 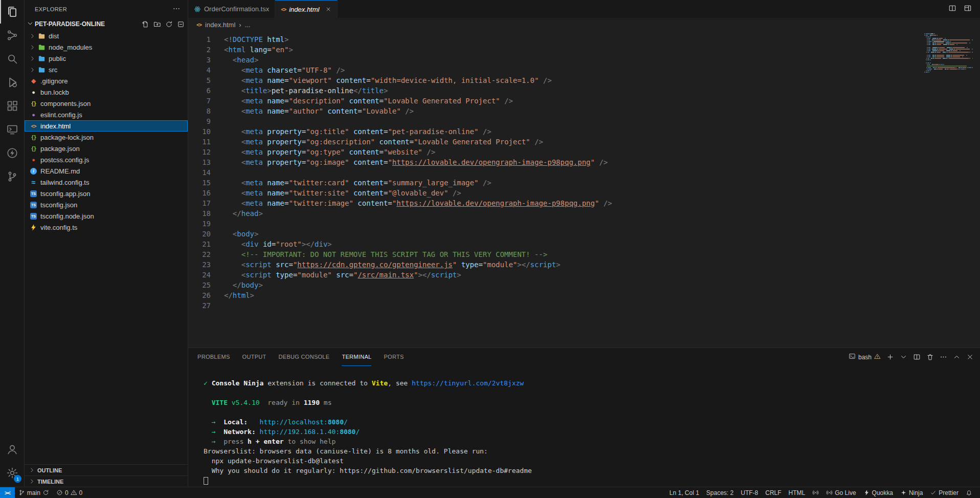 What do you see at coordinates (106, 193) in the screenshot?
I see `file-item-tsconfig.app.json: TStsconfig.app.json` at bounding box center [106, 193].